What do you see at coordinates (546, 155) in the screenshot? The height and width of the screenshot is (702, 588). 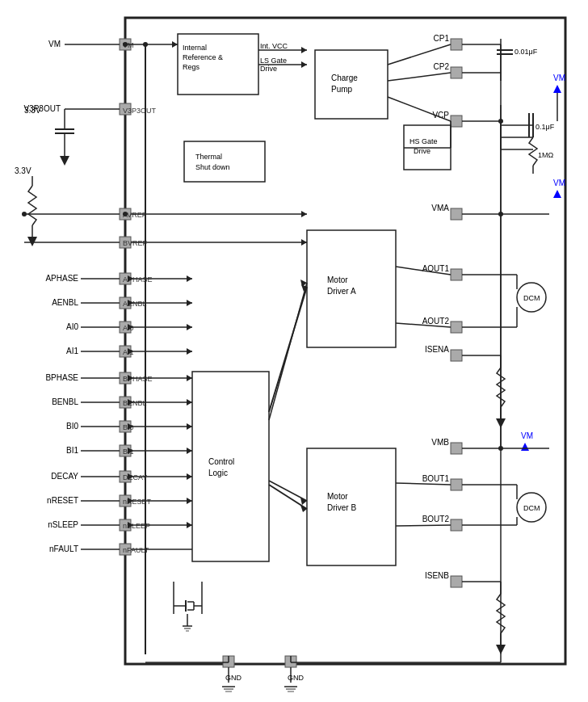 I see `label-1mohm: 1MΩ` at bounding box center [546, 155].